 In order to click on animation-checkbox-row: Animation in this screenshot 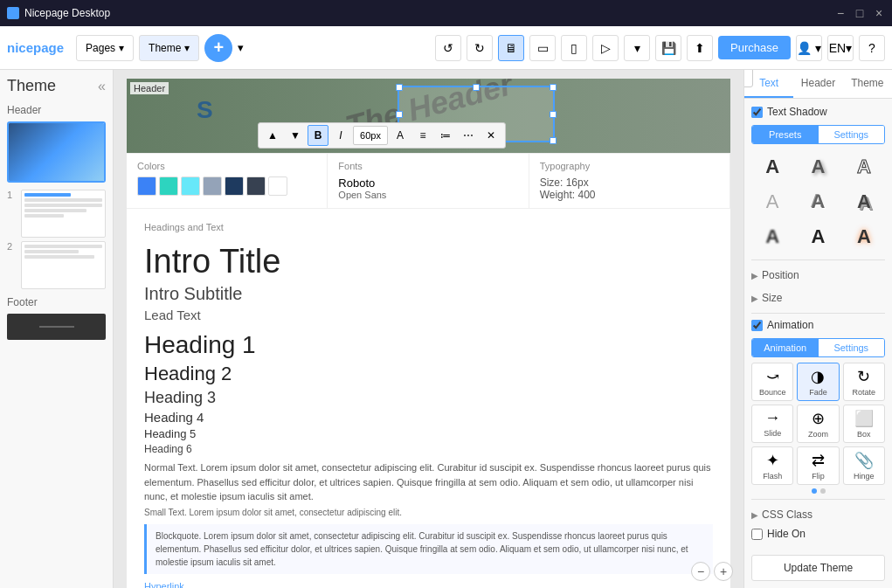, I will do `click(818, 325)`.